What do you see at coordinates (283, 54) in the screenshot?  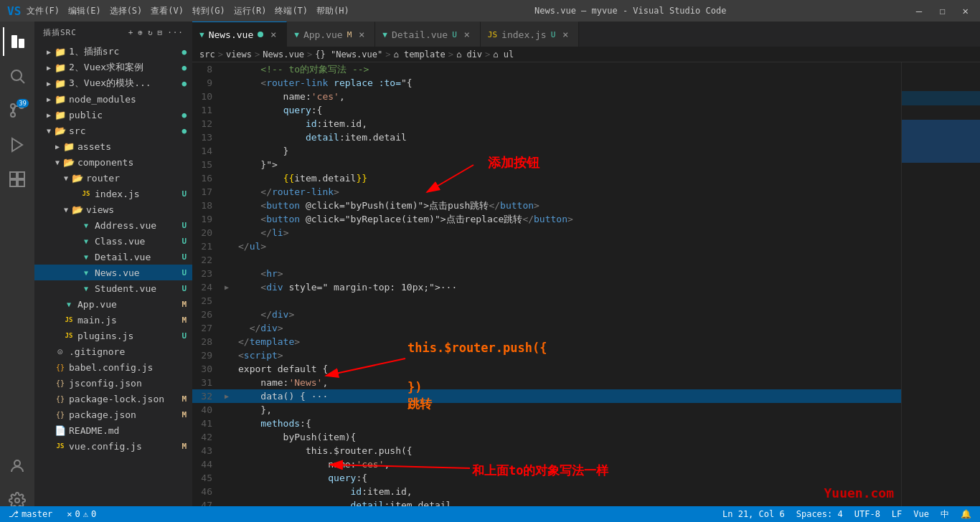 I see `breadcrumb-item: News.vue` at bounding box center [283, 54].